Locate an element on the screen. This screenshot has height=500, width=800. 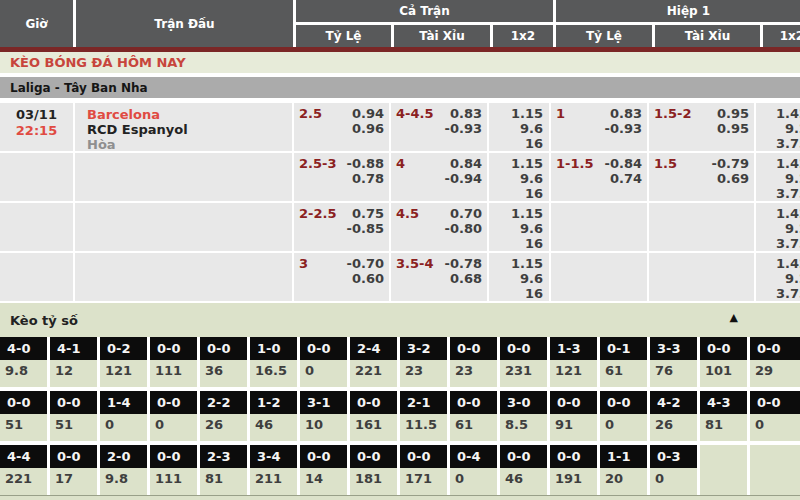
ft-handicap-cell: 2.50.940.96 is located at coordinates (342, 127).